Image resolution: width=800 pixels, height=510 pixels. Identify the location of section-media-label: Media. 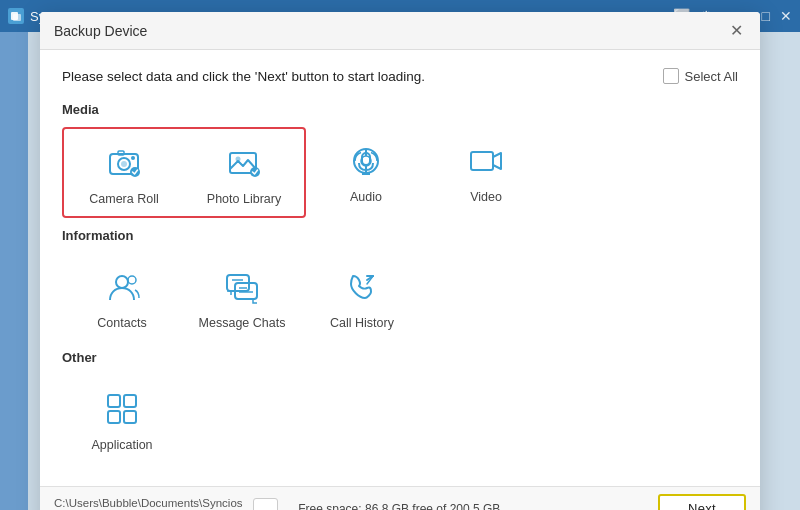
(400, 110).